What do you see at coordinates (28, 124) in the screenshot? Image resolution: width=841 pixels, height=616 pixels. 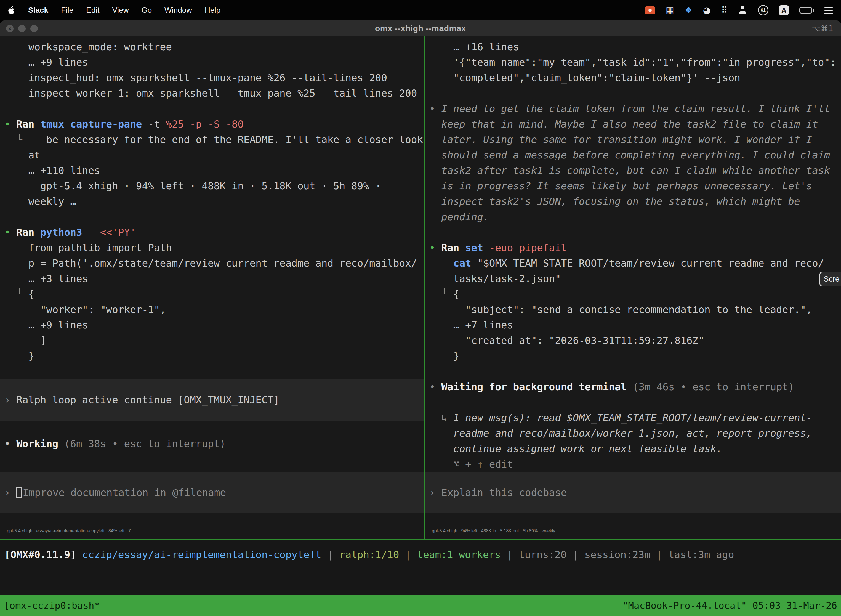 I see `text-segment: Ran` at bounding box center [28, 124].